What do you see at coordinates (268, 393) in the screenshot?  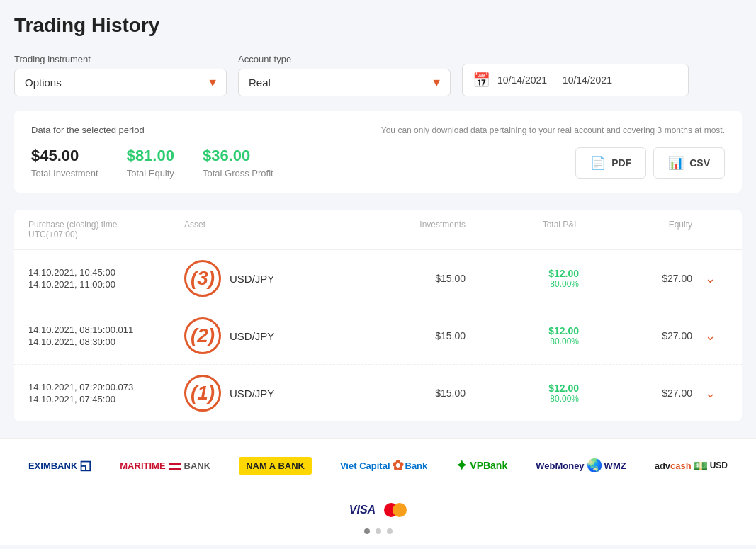 I see `asset-cell: (1) USD/JPY` at bounding box center [268, 393].